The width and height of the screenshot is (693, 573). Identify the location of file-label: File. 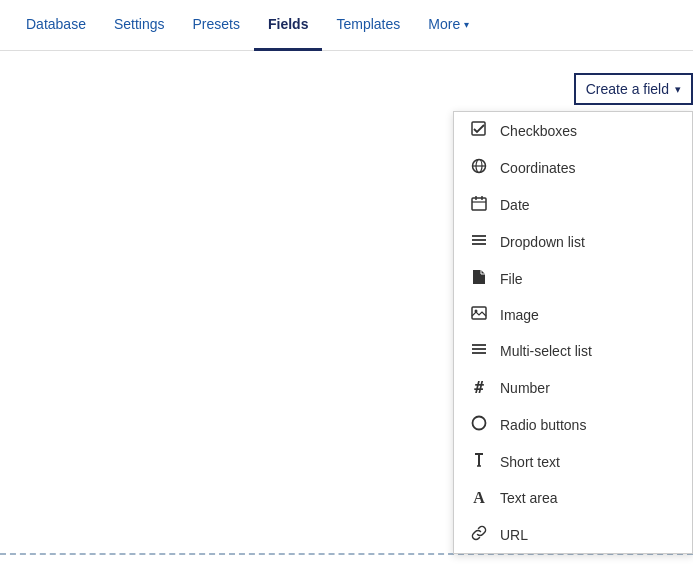
(512, 279).